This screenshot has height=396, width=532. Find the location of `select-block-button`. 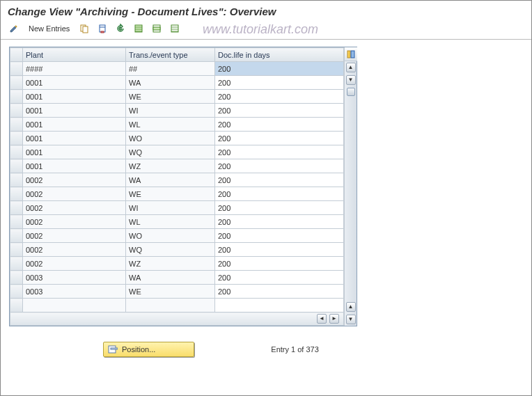

select-block-button is located at coordinates (157, 29).